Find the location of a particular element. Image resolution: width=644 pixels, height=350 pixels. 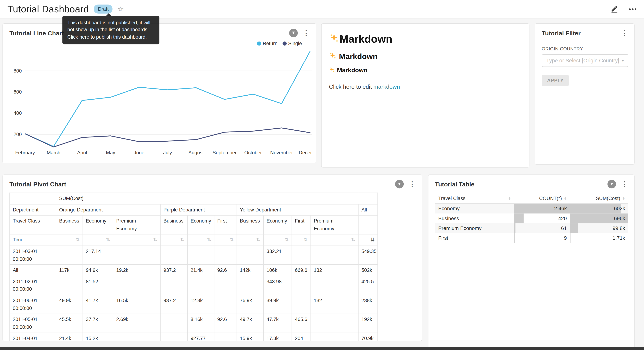

pivot-cell: 37.7k is located at coordinates (98, 324).